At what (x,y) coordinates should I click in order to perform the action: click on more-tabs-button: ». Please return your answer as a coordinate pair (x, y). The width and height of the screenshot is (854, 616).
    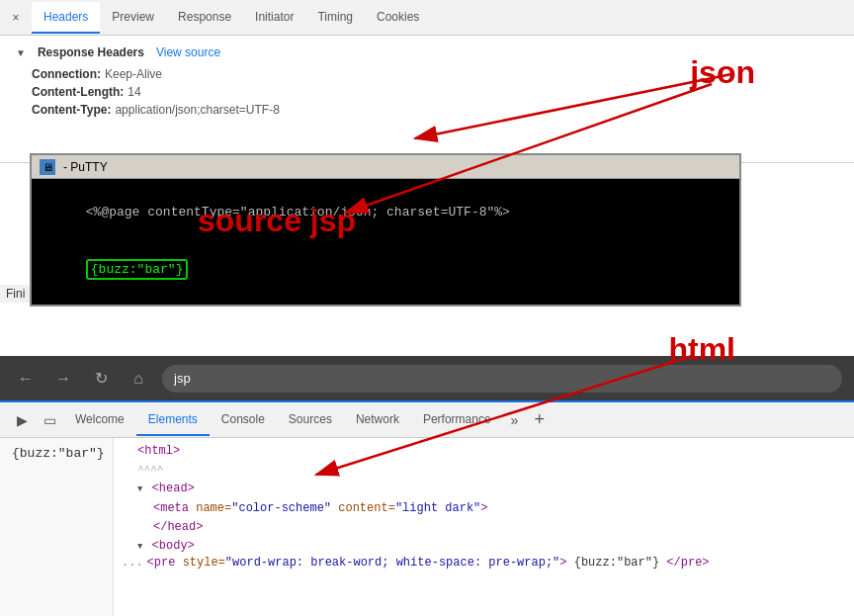
    Looking at the image, I should click on (515, 420).